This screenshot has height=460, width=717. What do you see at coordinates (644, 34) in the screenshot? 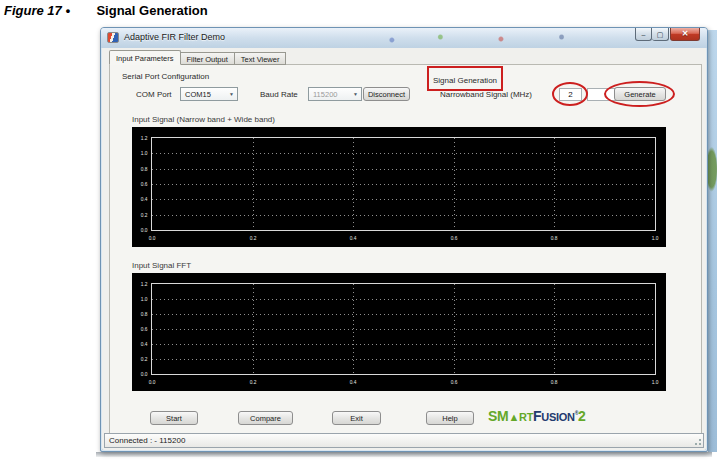
I see `minimize-button: –` at bounding box center [644, 34].